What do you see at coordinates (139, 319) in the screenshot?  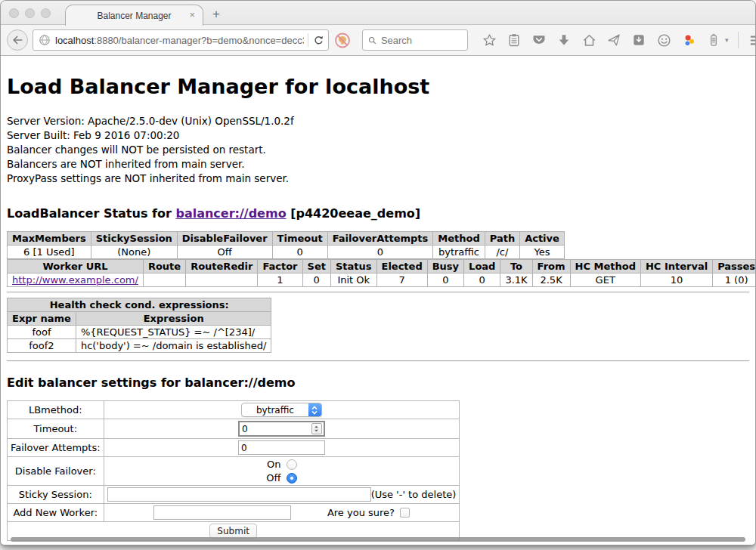 I see `table-header-row: Expr name Expression` at bounding box center [139, 319].